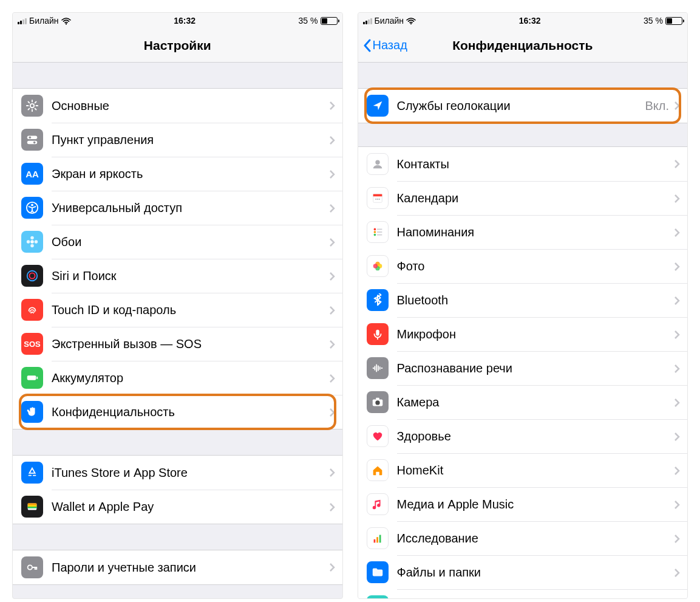  What do you see at coordinates (177, 344) in the screenshot?
I see `settings-row-sos: SOSЭкстренный вызов — SOS` at bounding box center [177, 344].